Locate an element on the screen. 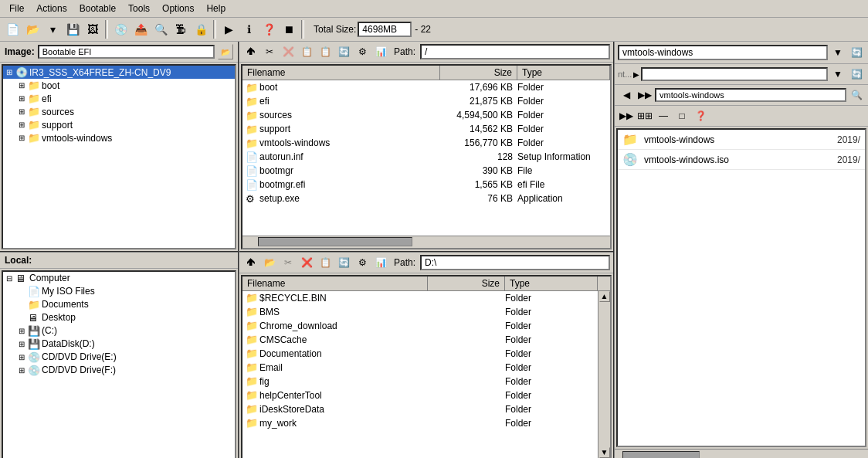 Image resolution: width=868 pixels, height=458 pixels. tree-item-myiso: 📄 My ISO Files is located at coordinates (119, 292).